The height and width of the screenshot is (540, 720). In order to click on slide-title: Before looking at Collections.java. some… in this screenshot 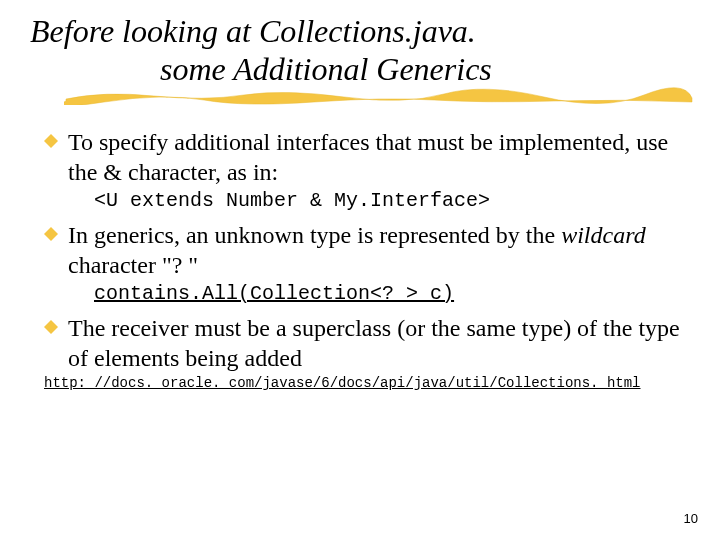, I will do `click(360, 50)`.